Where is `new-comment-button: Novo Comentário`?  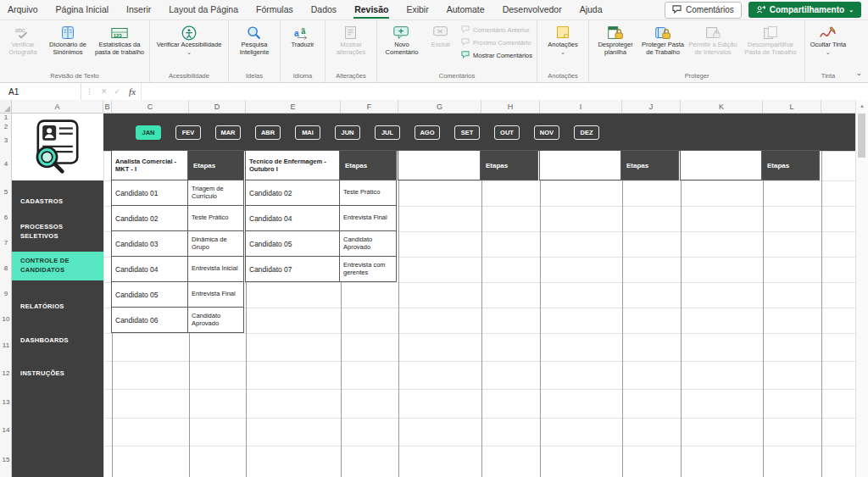 new-comment-button: Novo Comentário is located at coordinates (402, 41).